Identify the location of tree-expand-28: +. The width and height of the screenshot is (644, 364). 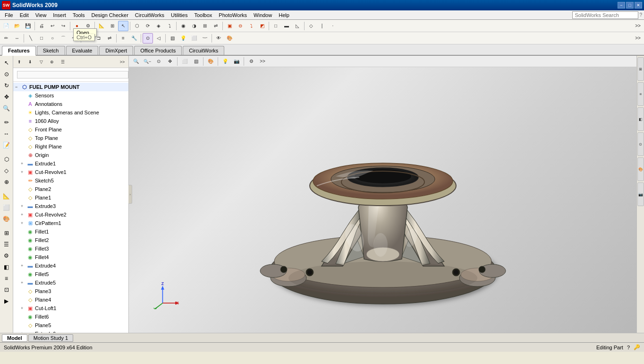
(24, 332).